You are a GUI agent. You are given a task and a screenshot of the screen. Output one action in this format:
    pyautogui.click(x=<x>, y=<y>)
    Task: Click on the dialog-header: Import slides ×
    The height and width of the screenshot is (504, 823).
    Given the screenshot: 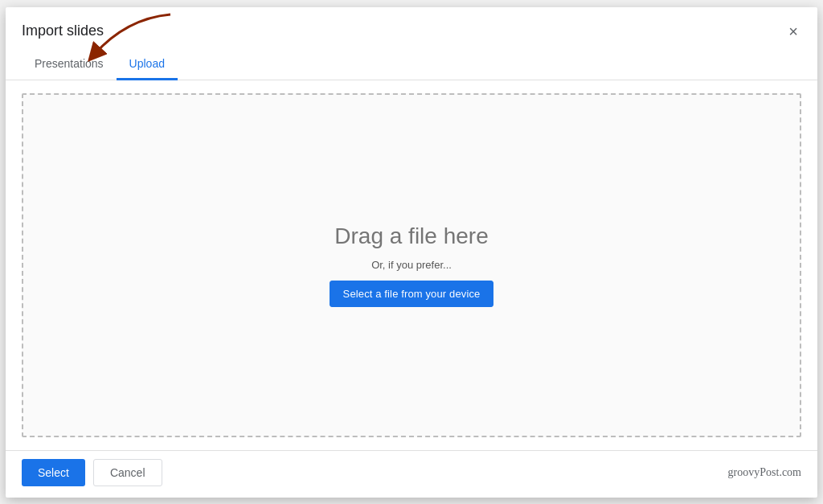 What is the action you would take?
    pyautogui.click(x=412, y=25)
    